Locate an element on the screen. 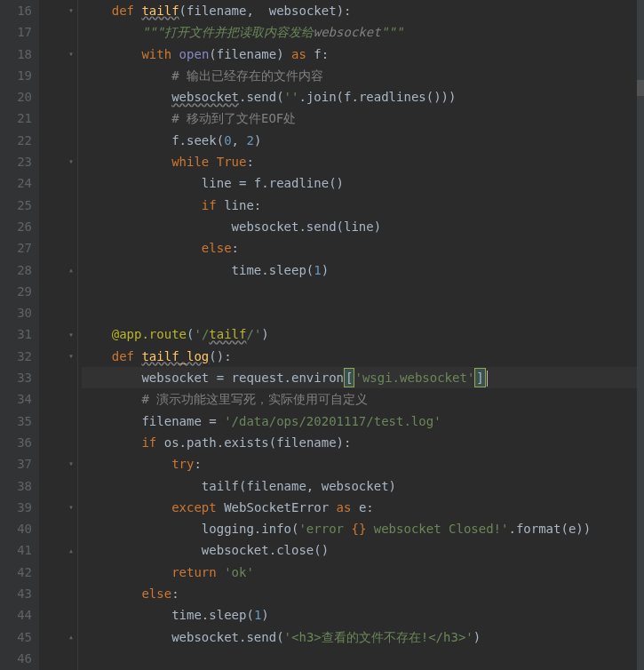 The image size is (644, 670). line-number: 46 is located at coordinates (16, 658).